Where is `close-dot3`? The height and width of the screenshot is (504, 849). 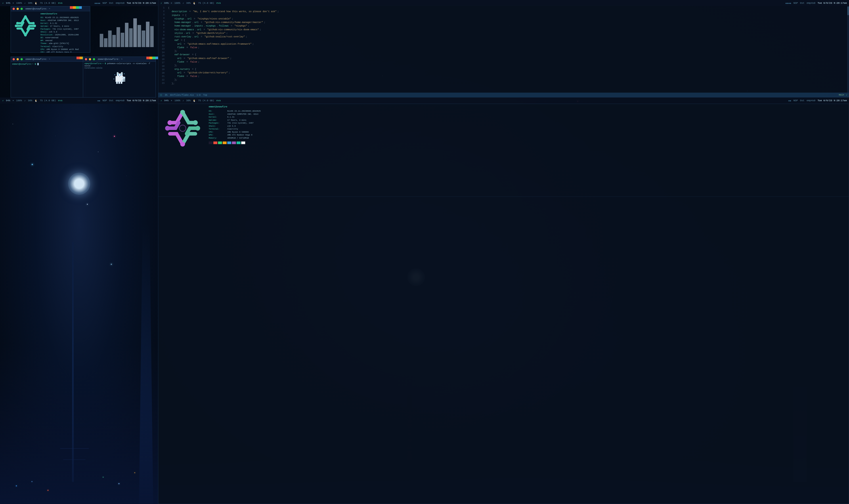
close-dot3 is located at coordinates (86, 59).